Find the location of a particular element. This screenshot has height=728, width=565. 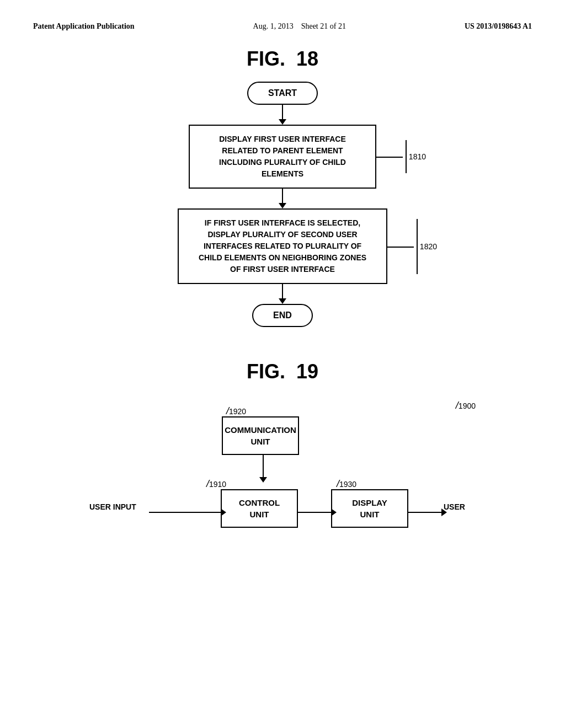

arrow-step1-to-step2 is located at coordinates (282, 199).